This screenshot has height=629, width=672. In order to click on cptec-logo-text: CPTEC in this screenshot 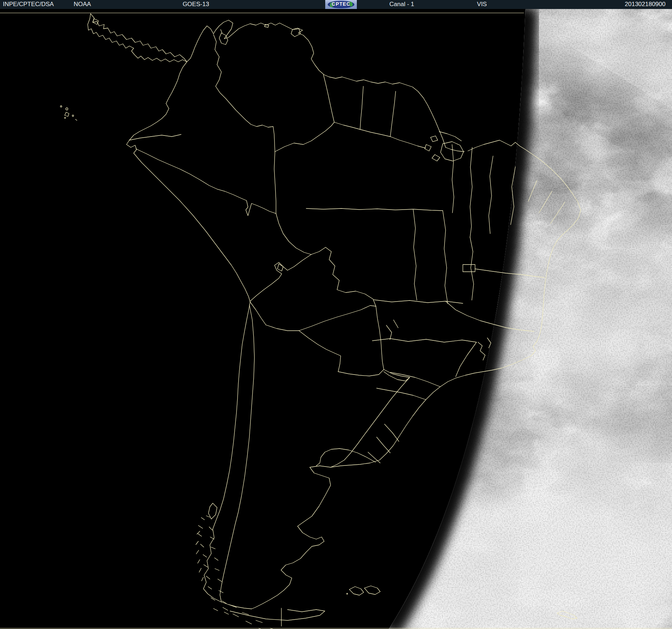, I will do `click(341, 4)`.